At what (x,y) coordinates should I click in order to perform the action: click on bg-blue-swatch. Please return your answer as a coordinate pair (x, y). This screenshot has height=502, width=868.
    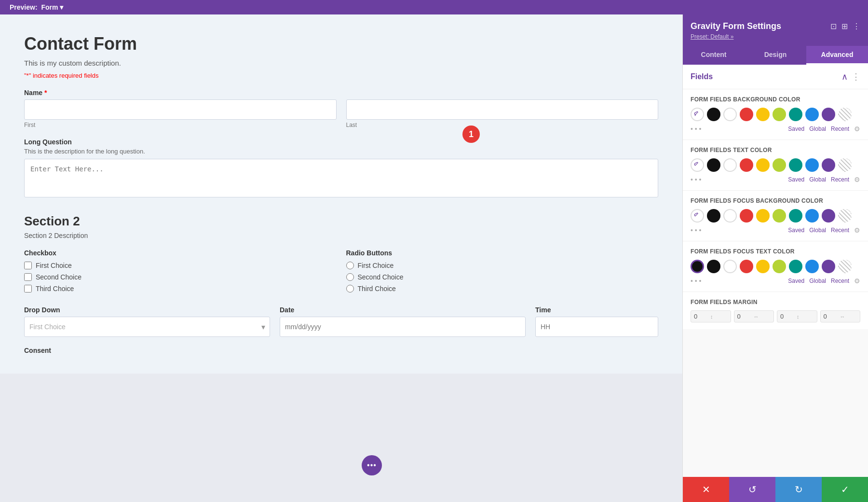
    Looking at the image, I should click on (812, 114).